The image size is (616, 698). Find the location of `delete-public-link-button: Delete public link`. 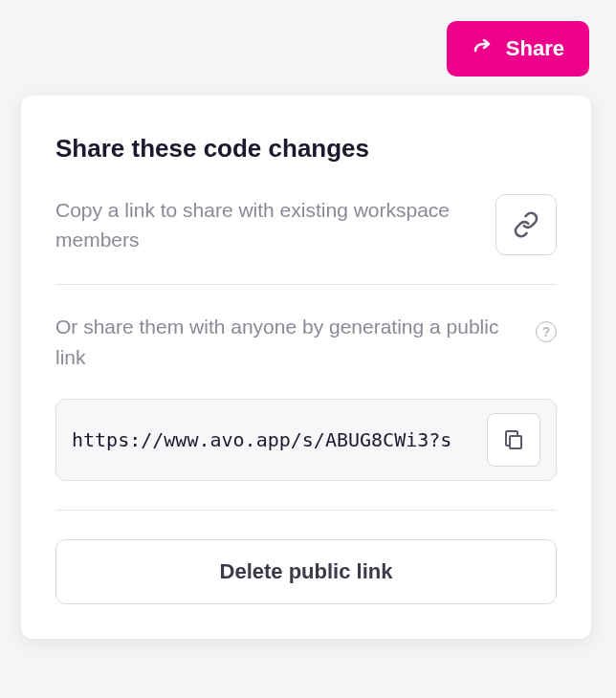

delete-public-link-button: Delete public link is located at coordinates (306, 572).